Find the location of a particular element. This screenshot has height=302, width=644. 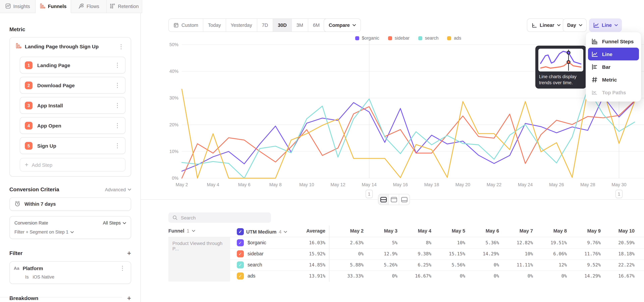

menu-item-metric: Metric is located at coordinates (614, 80).